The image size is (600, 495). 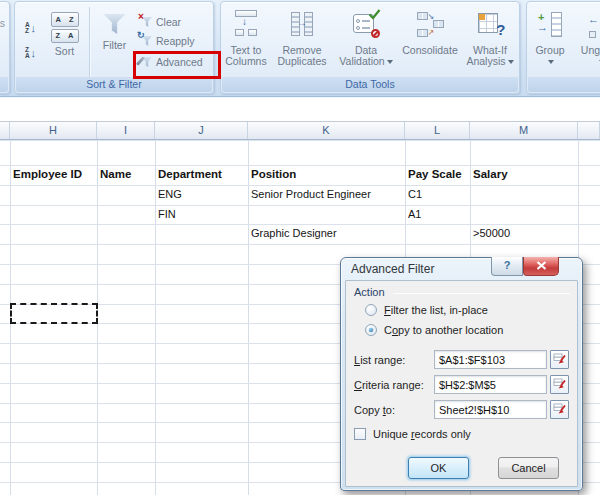 I want to click on filter-button-label: Filter, so click(x=114, y=46).